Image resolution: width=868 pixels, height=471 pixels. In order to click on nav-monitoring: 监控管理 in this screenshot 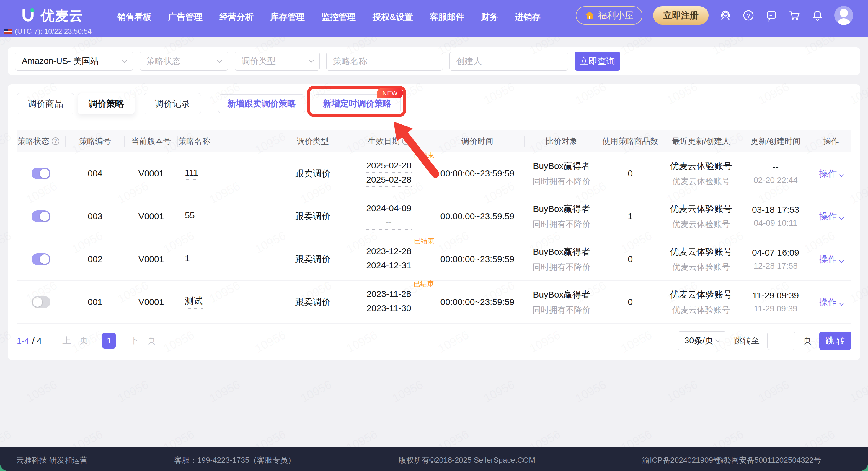, I will do `click(339, 17)`.